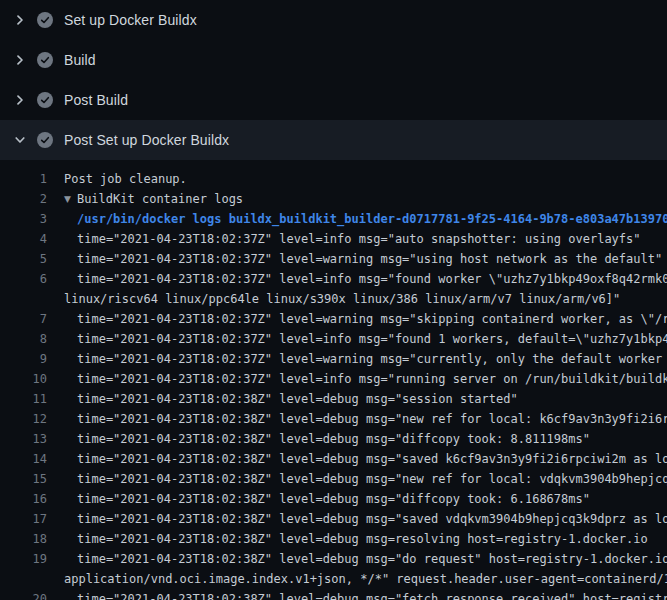 This screenshot has height=600, width=667. I want to click on log-line-number: 14, so click(24, 459).